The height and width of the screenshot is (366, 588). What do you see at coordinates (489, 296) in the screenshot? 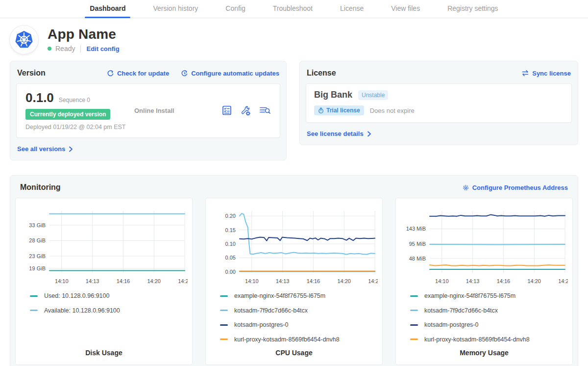
I see `legend-item: example-nginx-54f8f76755-l675m` at bounding box center [489, 296].